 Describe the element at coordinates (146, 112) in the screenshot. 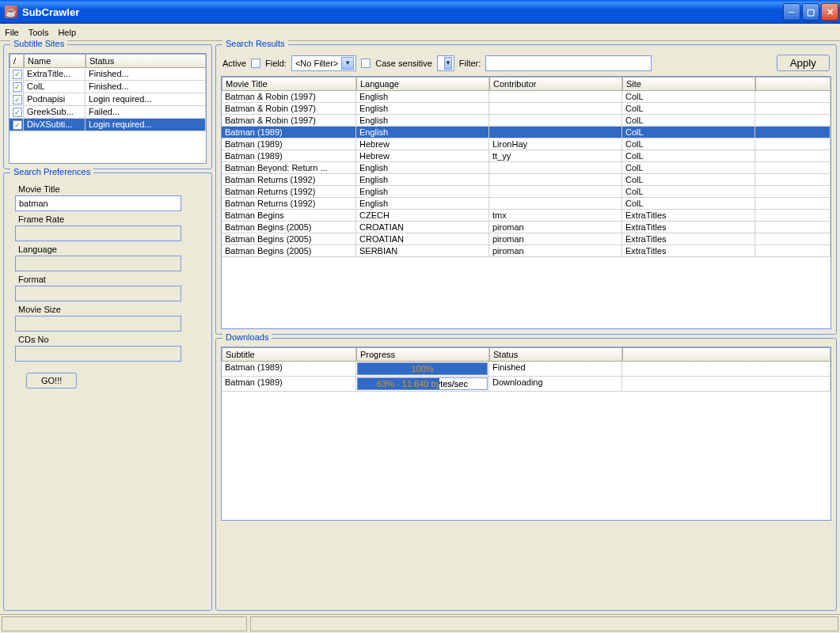

I see `site-status: Failed...` at that location.